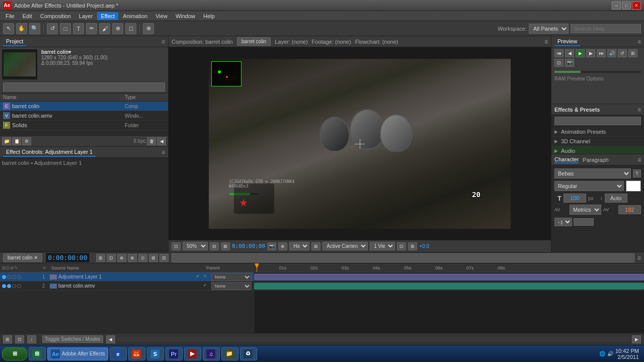 The image size is (644, 362). What do you see at coordinates (164, 258) in the screenshot?
I see `tl-tool-7: ⊟` at bounding box center [164, 258].